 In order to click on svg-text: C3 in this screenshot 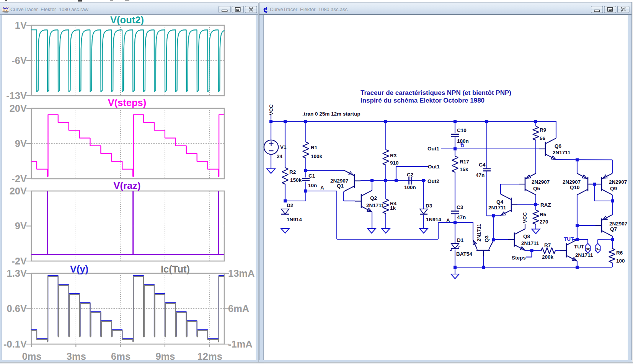, I will do `click(460, 207)`.